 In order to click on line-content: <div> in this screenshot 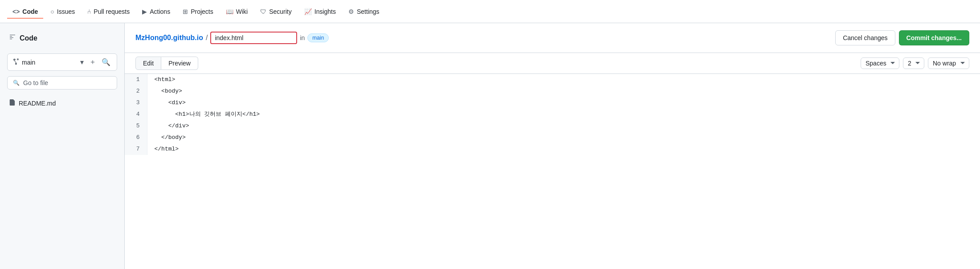, I will do `click(564, 103)`.